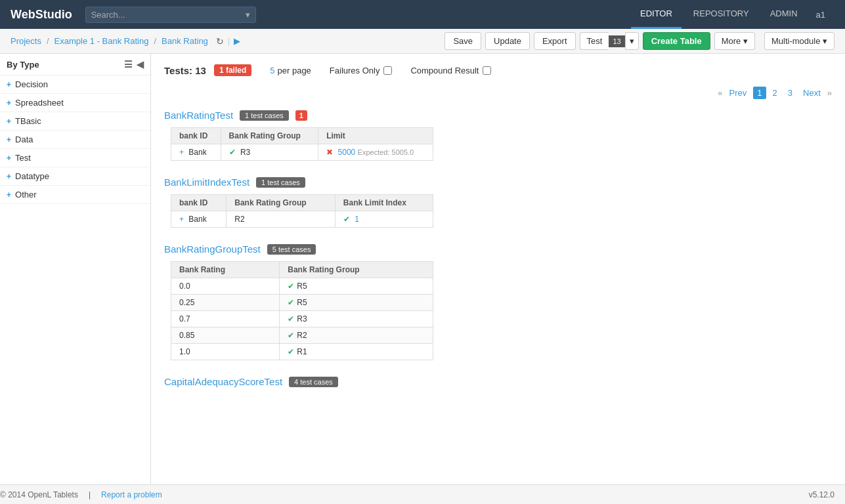  What do you see at coordinates (281, 182) in the screenshot?
I see `bank-limit-index-badge: 1 test cases` at bounding box center [281, 182].